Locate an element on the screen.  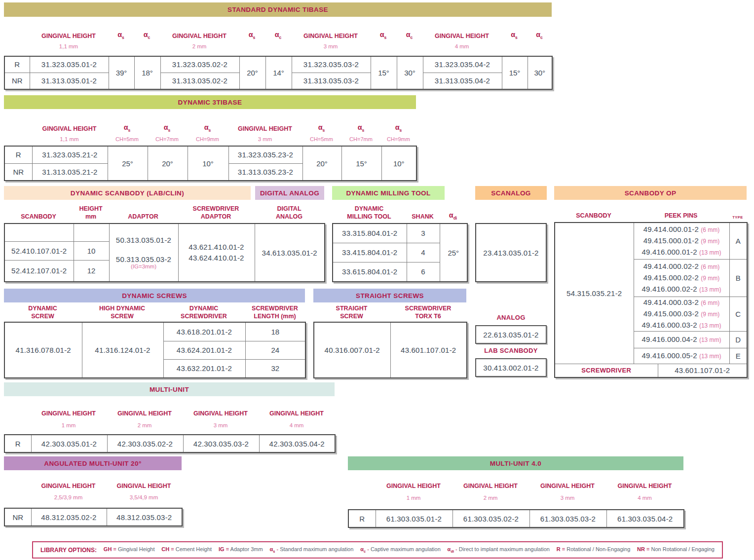
part-number-cell: 43.624.201.01-2 is located at coordinates (204, 350).